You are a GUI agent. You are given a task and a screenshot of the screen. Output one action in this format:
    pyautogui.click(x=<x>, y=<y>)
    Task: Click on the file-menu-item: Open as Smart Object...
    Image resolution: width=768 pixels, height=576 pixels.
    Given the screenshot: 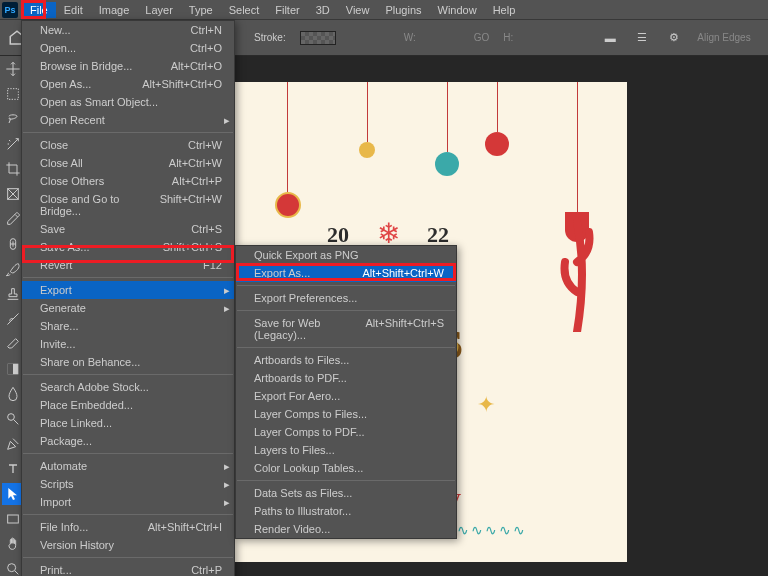 What is the action you would take?
    pyautogui.click(x=128, y=102)
    